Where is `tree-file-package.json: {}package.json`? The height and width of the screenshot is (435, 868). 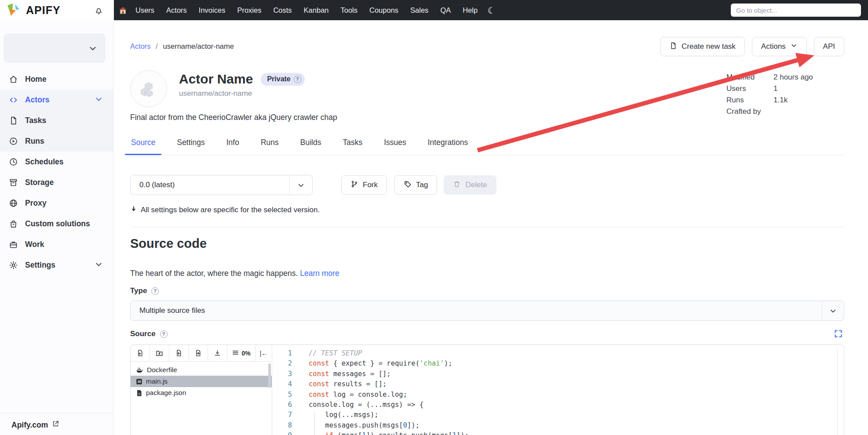
tree-file-package.json: {}package.json is located at coordinates (201, 393).